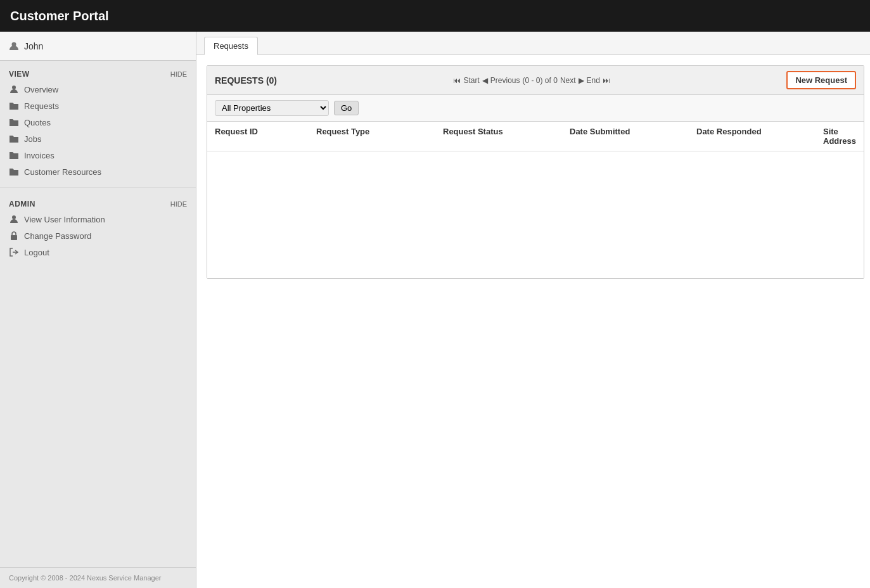 The width and height of the screenshot is (870, 588). What do you see at coordinates (98, 172) in the screenshot?
I see `sidebar-item-customer-resources: Customer Resources` at bounding box center [98, 172].